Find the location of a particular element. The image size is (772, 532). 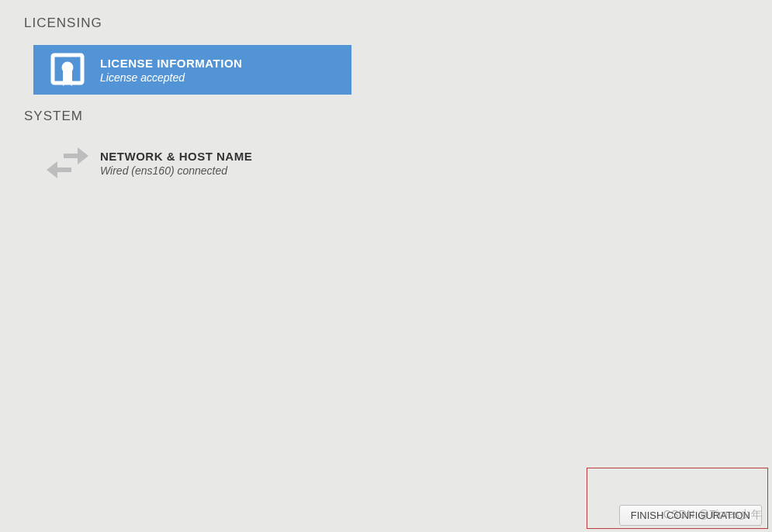

network-hostname-spoke: NETWORK & HOST NAME Wired (ens160) conne… is located at coordinates (192, 163).